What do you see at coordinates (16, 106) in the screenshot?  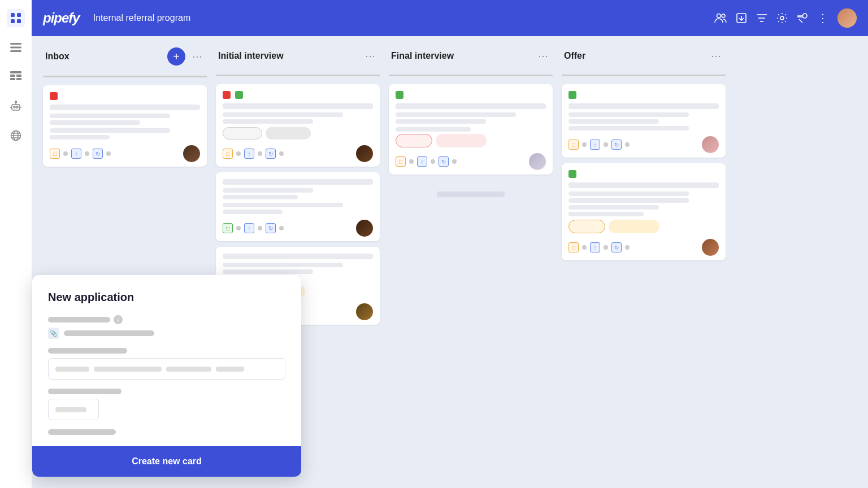 I see `sidebar-item-robot` at bounding box center [16, 106].